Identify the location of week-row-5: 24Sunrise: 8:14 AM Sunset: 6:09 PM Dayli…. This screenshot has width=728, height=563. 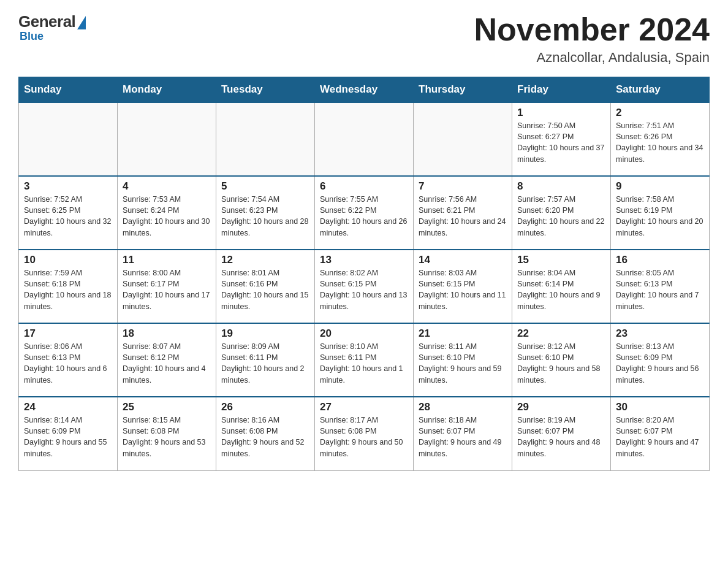
(364, 434).